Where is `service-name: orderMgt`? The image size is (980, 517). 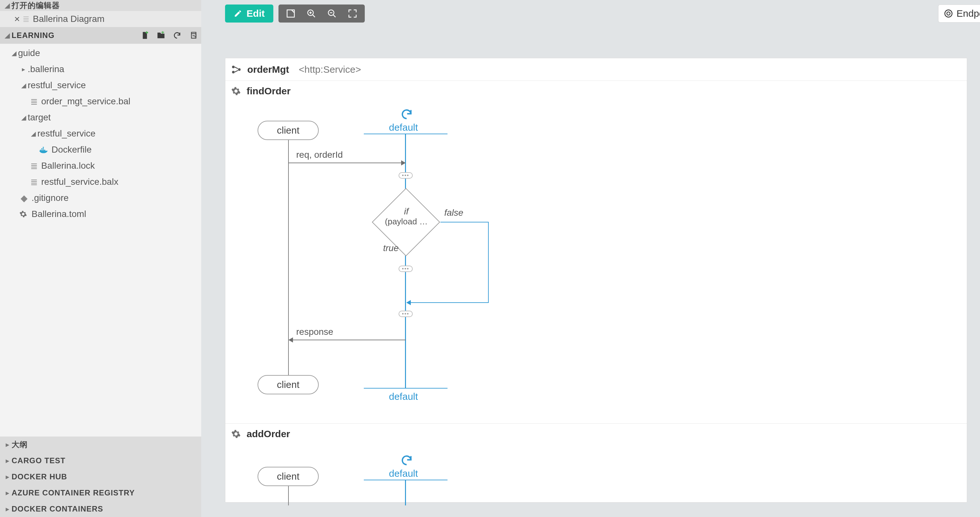
service-name: orderMgt is located at coordinates (268, 69).